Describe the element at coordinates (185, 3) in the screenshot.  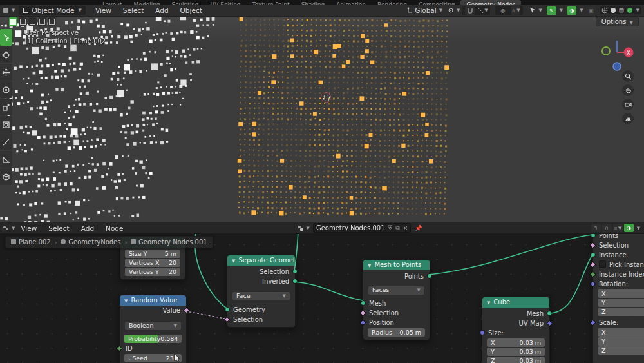
I see `workspace-tab-sculpting: Sculpting` at that location.